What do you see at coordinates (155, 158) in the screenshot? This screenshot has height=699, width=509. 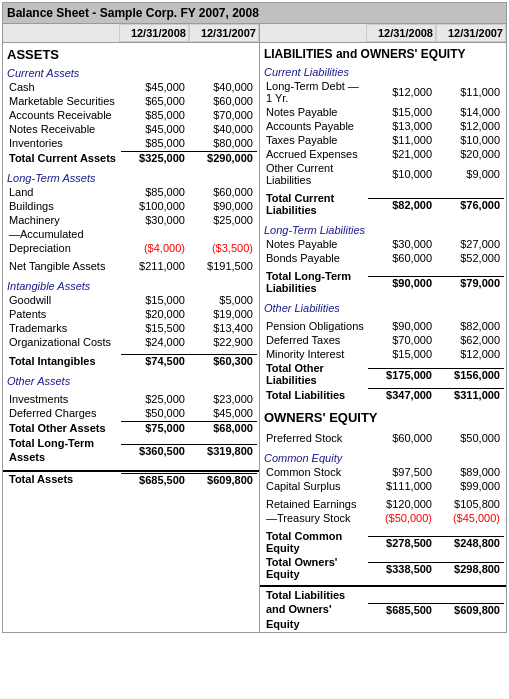 I see `row-val: $325,000` at bounding box center [155, 158].